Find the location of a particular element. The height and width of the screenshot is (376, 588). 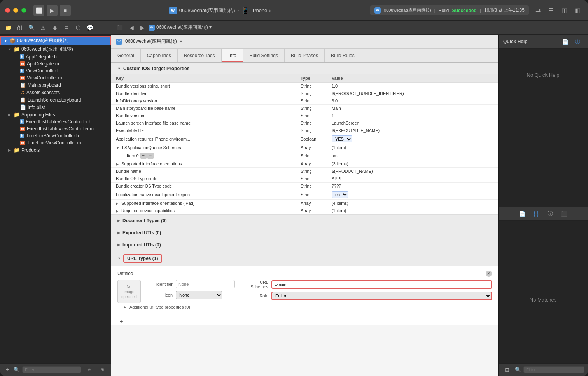

tab-build-phases: Build Phases is located at coordinates (305, 55).